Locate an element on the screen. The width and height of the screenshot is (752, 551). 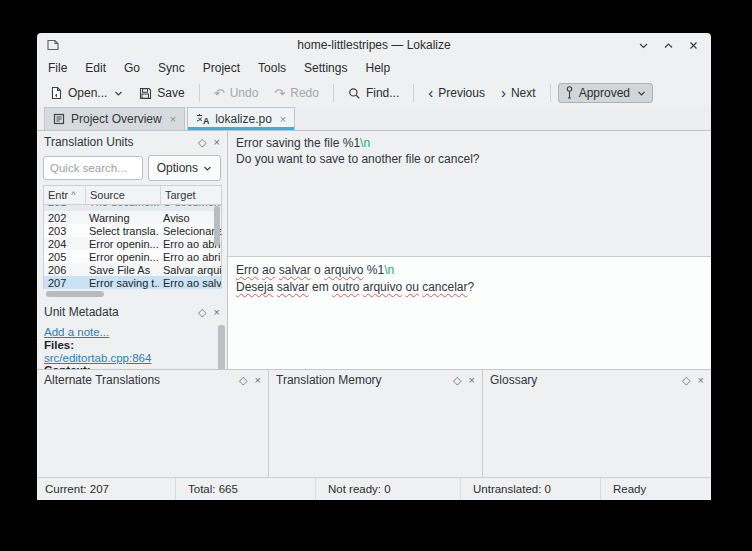
table-row: 206Save File AsSalvar arquiv... is located at coordinates (132, 270).